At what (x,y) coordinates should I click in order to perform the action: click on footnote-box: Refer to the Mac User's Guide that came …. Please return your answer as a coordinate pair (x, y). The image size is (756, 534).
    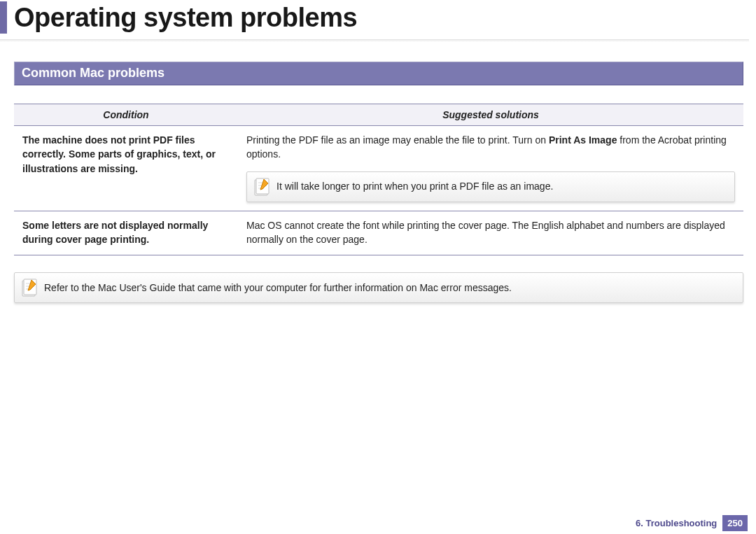
    Looking at the image, I should click on (379, 288).